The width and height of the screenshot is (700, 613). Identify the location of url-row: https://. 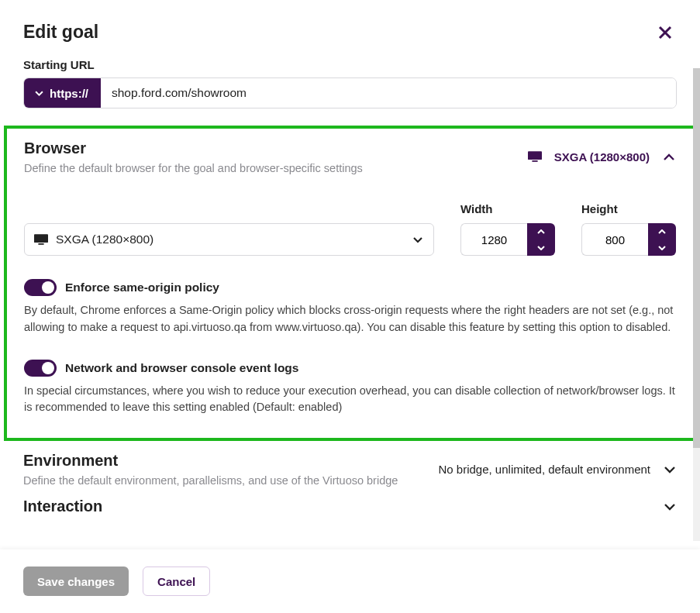
(350, 93).